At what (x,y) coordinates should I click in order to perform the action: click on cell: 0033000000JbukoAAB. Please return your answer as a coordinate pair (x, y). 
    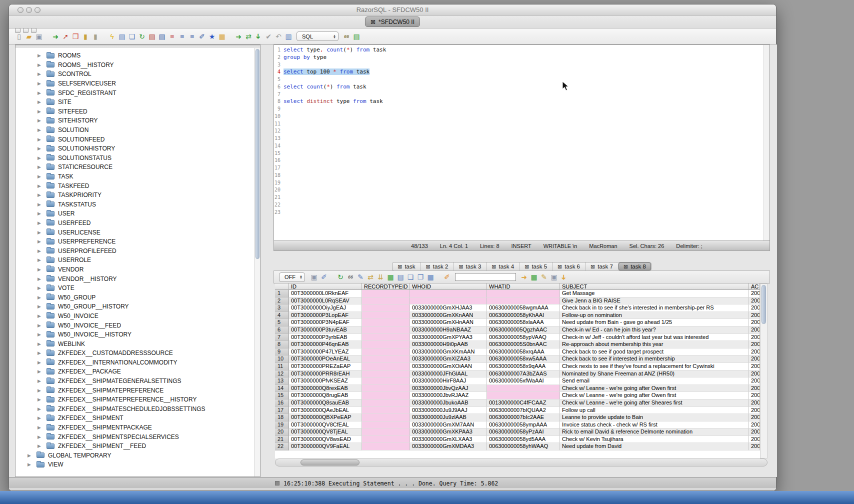
    Looking at the image, I should click on (448, 403).